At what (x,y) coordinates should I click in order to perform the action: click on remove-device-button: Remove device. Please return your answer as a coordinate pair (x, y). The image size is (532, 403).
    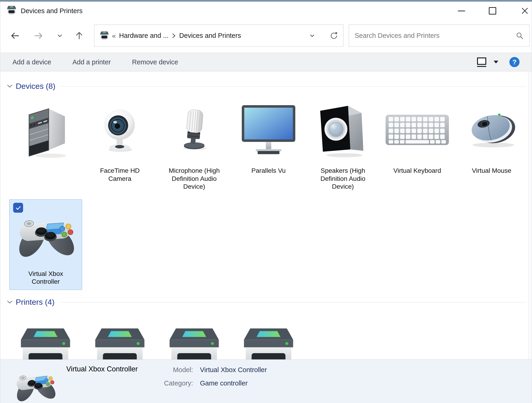
    Looking at the image, I should click on (155, 62).